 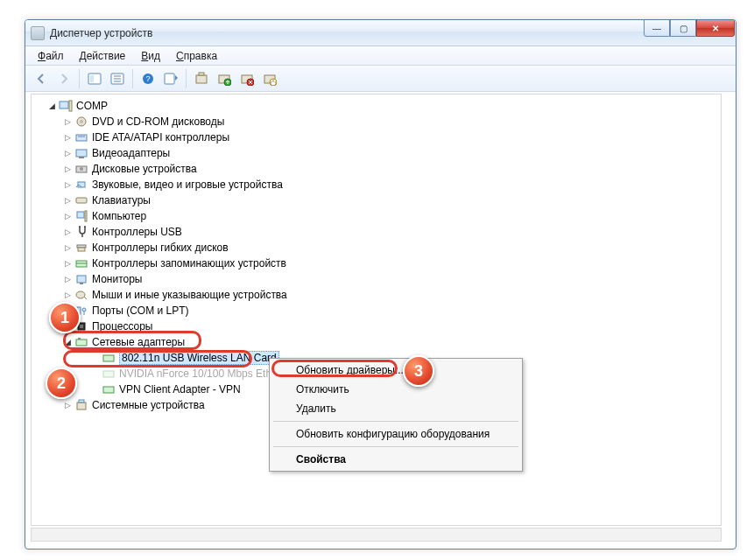 I want to click on ctx-uninstall: Удалить, so click(x=396, y=409).